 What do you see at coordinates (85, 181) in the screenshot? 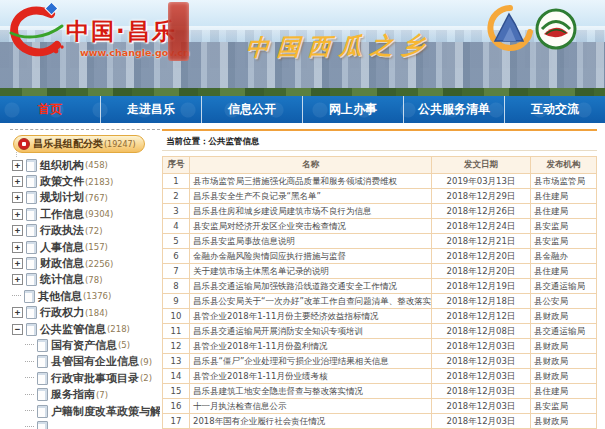
I see `sidebar-item: +政策文件(2183)` at bounding box center [85, 181].